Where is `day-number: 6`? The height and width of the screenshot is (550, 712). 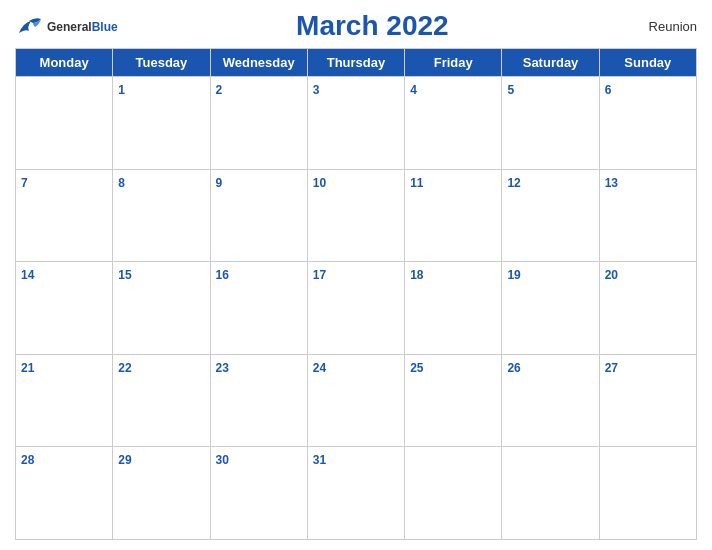
day-number: 6 is located at coordinates (608, 90).